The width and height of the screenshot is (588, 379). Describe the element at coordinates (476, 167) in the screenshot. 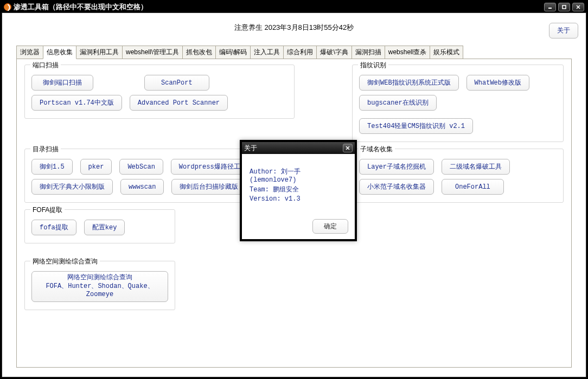

I see `second-level-domain-button: 二级域名爆破工具` at that location.